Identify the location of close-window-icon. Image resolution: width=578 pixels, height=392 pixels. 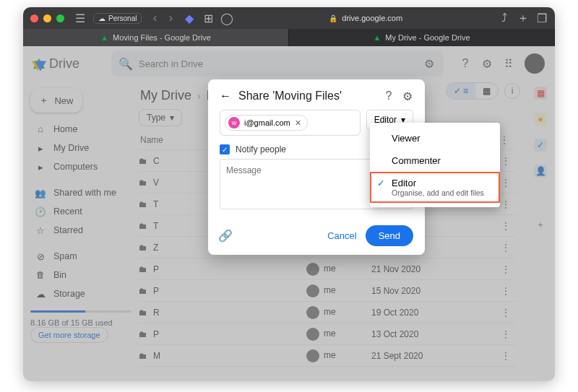
(35, 19).